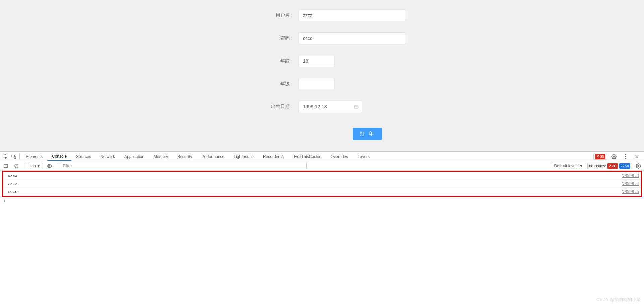 The width and height of the screenshot is (644, 304). Describe the element at coordinates (322, 157) in the screenshot. I see `devtools-tabbar: Elements Console Sources Network Applica…` at that location.